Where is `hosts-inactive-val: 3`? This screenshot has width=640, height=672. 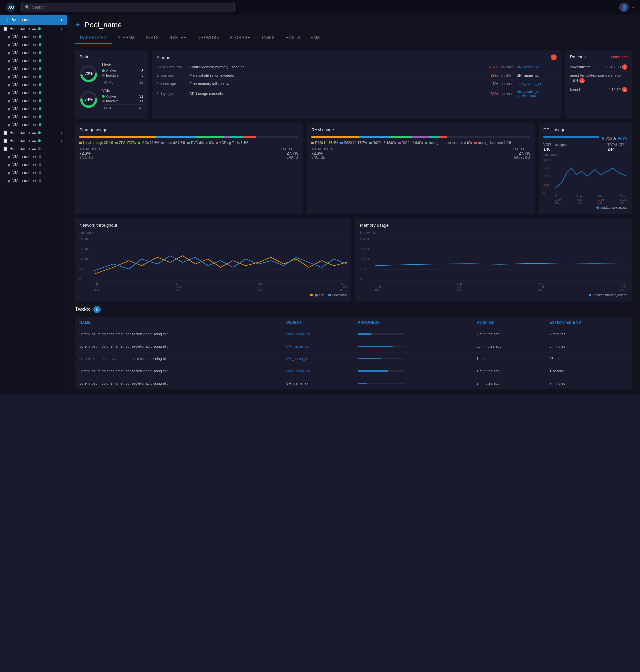
hosts-inactive-val: 3 is located at coordinates (142, 75).